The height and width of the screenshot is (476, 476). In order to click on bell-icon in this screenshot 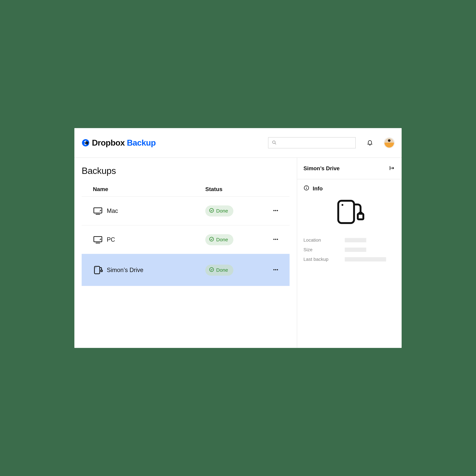, I will do `click(370, 143)`.